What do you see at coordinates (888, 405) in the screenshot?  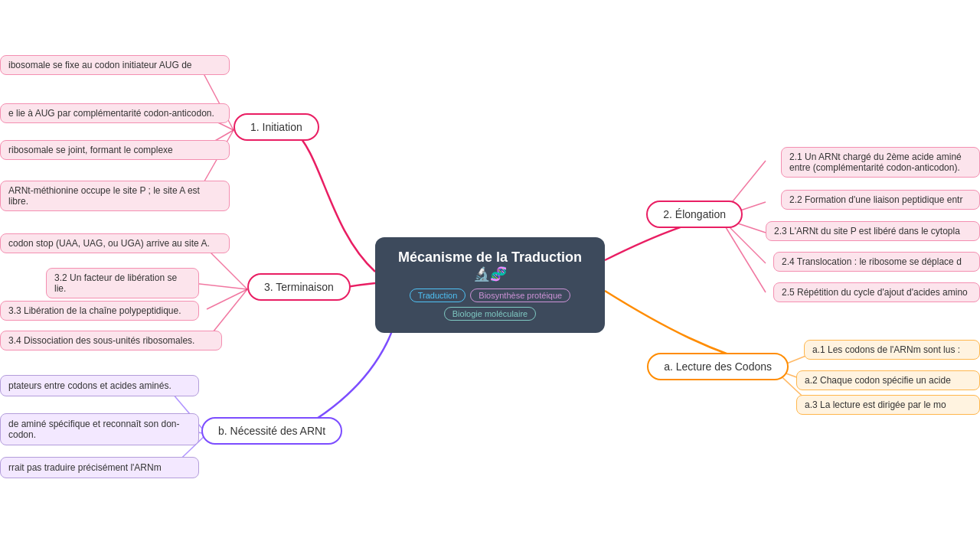 I see `lecture-child-3: a.3 La lecture est dirigée par le mo` at bounding box center [888, 405].